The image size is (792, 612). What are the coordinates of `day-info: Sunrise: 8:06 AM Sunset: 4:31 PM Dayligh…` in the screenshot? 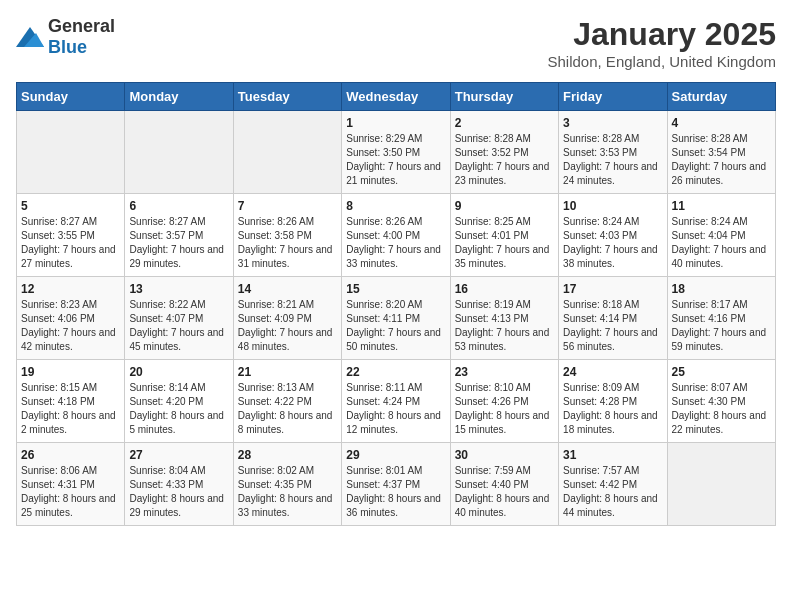 It's located at (70, 492).